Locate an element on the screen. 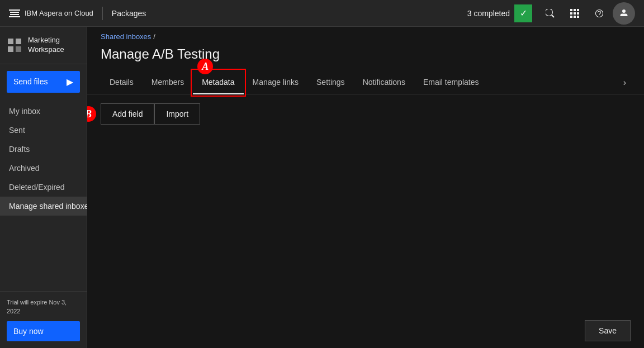  ibm-brand-text: IBM Aspera on Cloud is located at coordinates (59, 13).